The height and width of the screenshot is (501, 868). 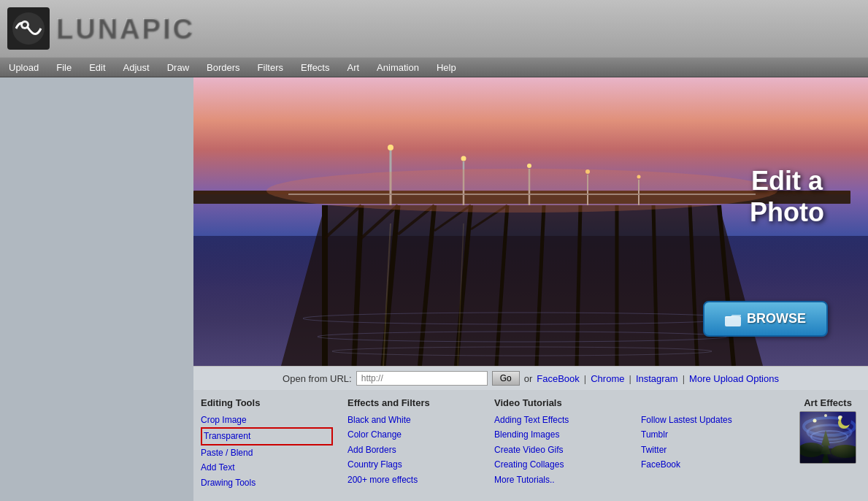 What do you see at coordinates (777, 318) in the screenshot?
I see `browse-label: BROWSE` at bounding box center [777, 318].